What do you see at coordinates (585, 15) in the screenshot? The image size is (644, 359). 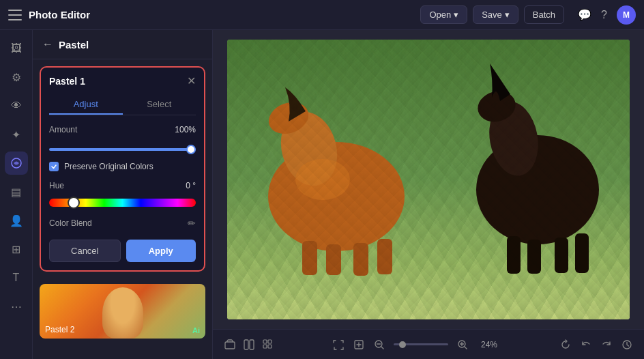 I see `comment-icon: 💬` at bounding box center [585, 15].